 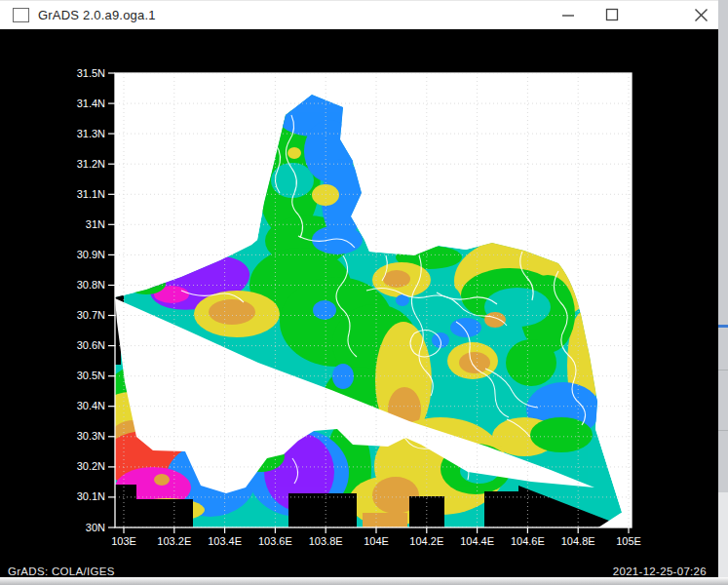 I want to click on y-tick-label: 31N, so click(x=96, y=224).